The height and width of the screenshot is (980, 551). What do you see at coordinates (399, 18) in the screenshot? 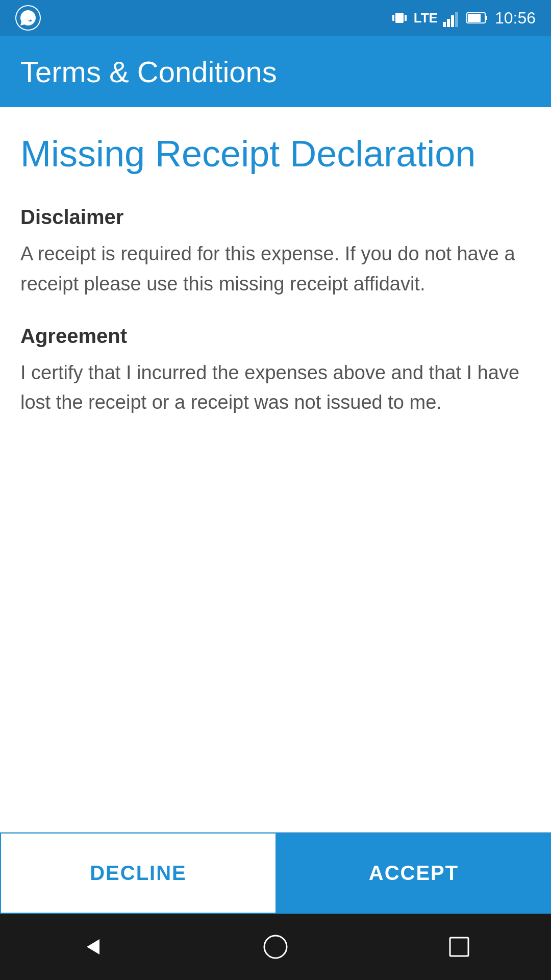
I see `vibrate-icon` at bounding box center [399, 18].